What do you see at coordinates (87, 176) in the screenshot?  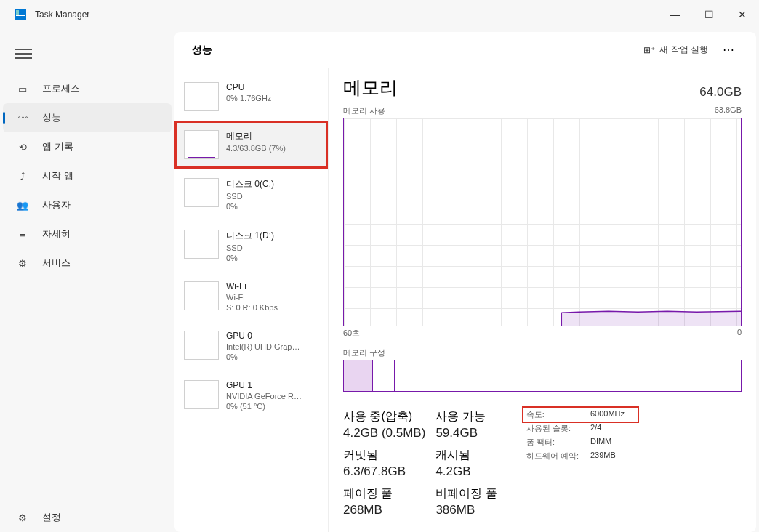 I see `nav-startup: ⤴ 시작 앱` at bounding box center [87, 176].